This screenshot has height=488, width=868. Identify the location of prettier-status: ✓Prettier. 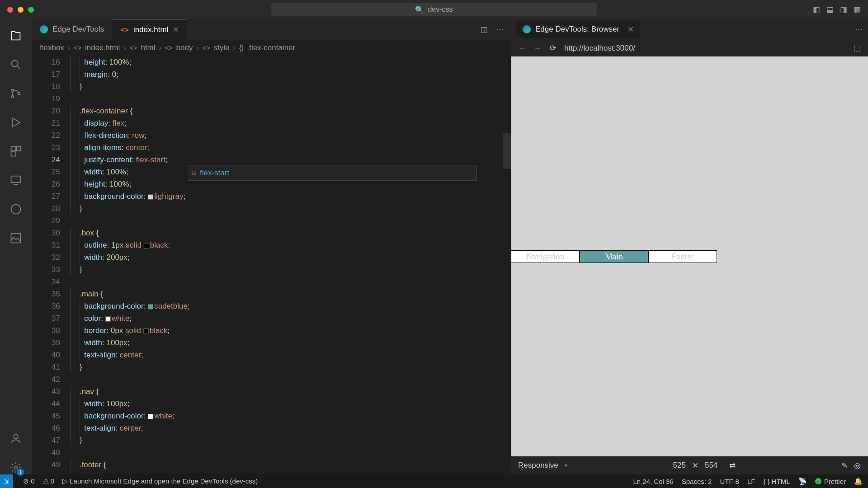
(830, 482).